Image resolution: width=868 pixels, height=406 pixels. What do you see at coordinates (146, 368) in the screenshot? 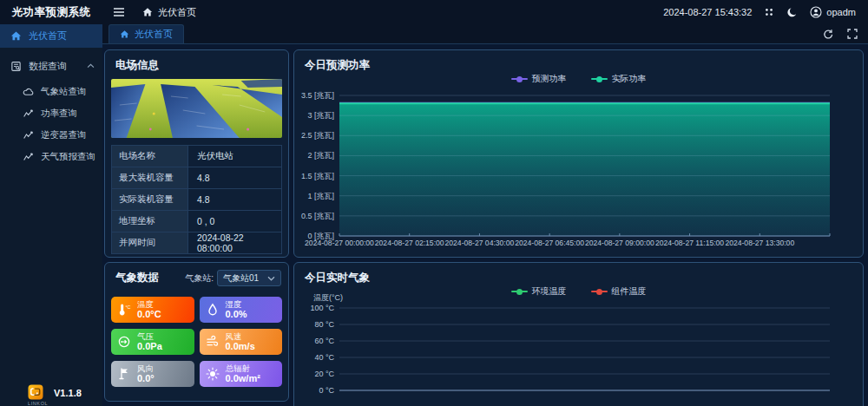
I see `card-name: 风向` at bounding box center [146, 368].